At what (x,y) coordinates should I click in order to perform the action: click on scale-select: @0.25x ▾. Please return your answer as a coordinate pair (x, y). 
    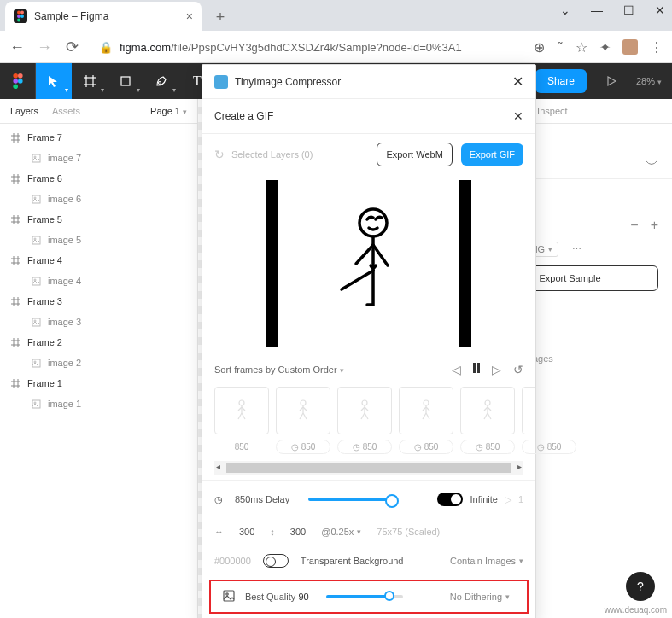
    Looking at the image, I should click on (342, 532).